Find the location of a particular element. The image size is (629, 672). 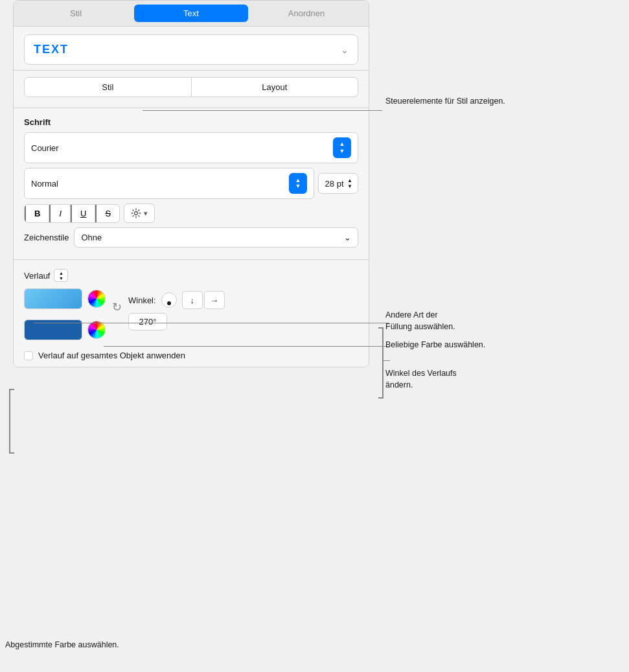

font-size-stepper: ▲ ▼ is located at coordinates (350, 184).